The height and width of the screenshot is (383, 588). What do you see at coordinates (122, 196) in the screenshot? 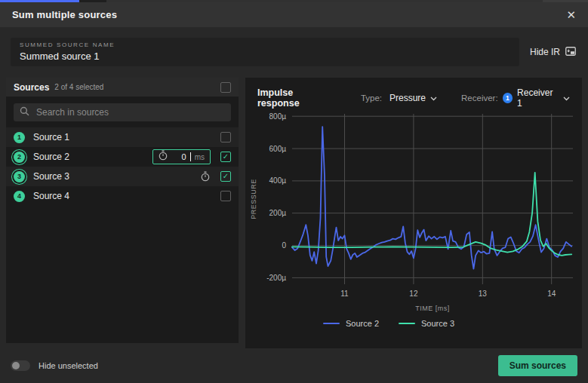
I see `source-4-label: Source 4` at bounding box center [122, 196].